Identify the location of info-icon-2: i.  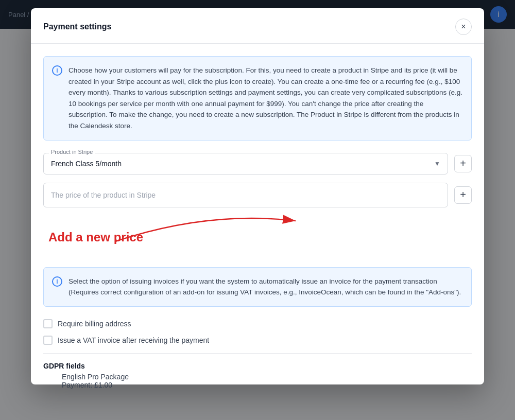
(57, 282).